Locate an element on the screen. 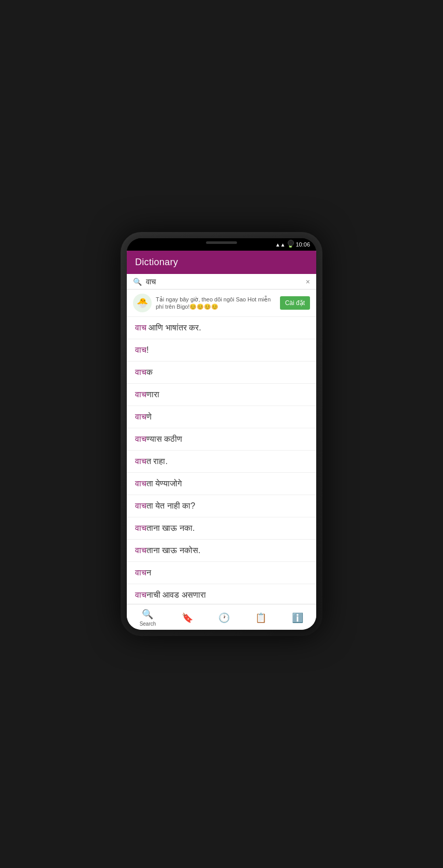  nav-item-bookmark: 🔖 is located at coordinates (187, 618).